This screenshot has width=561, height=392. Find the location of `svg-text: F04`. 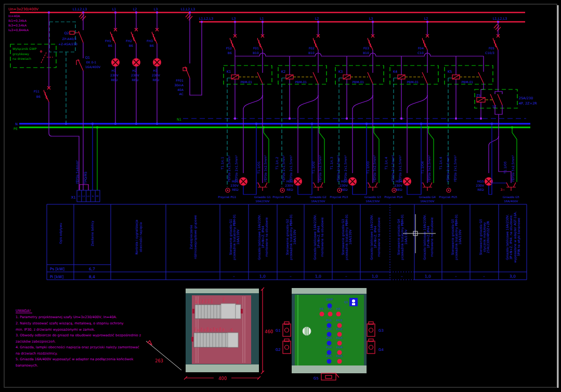

svg-text: F04 is located at coordinates (214, 329).